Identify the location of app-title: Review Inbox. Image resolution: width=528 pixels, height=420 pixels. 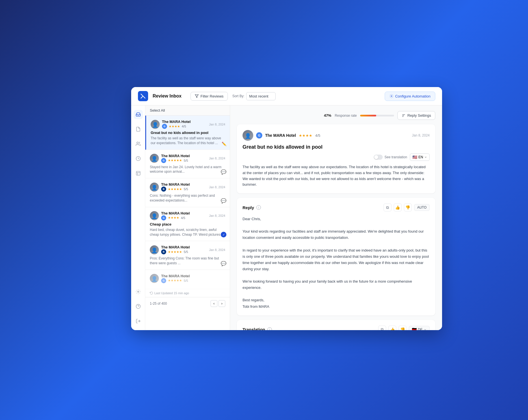
(167, 96).